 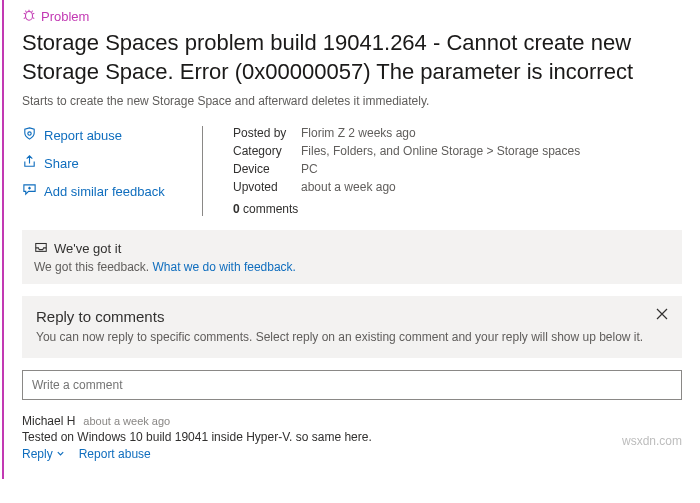 I want to click on comment-item: Michael H about a week ago Tested on Win…, so click(x=352, y=438).